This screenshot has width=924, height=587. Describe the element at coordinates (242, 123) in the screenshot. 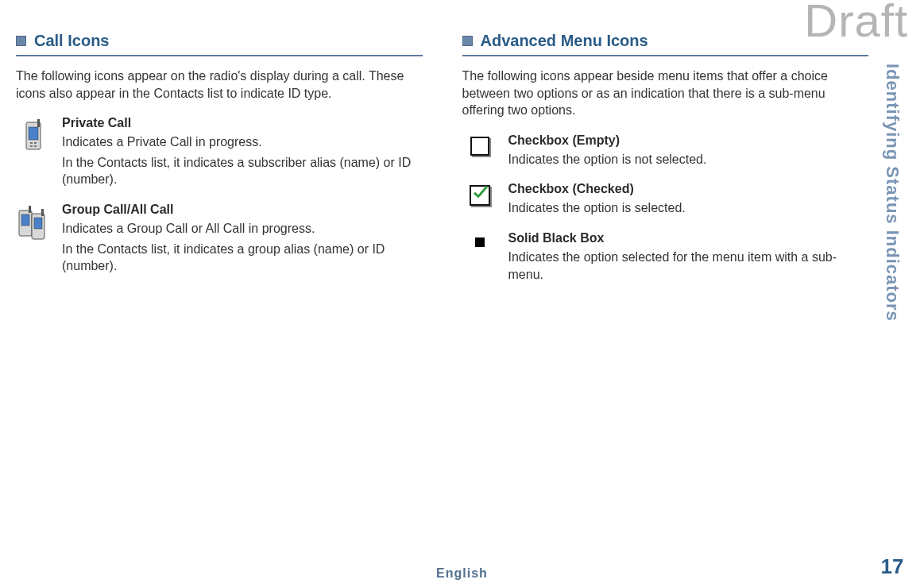

I see `private-call-title: Private Call` at that location.